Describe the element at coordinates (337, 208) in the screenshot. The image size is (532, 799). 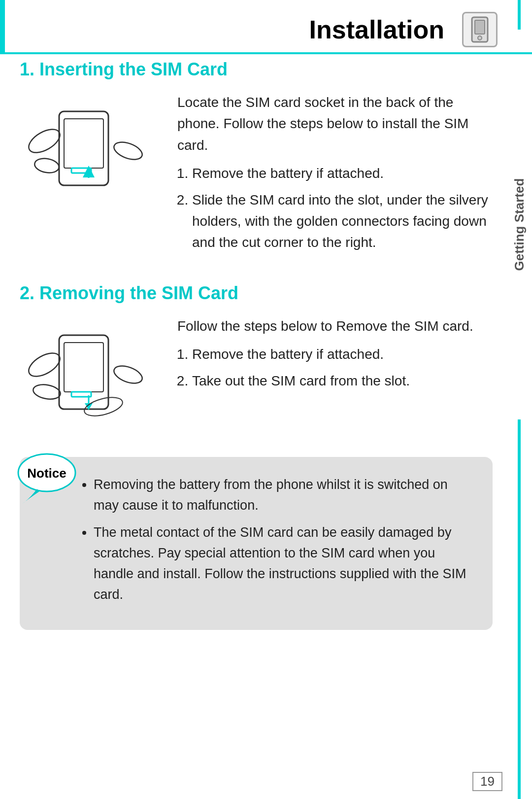
I see `section1-steps: Remove the battery if attached. Slide th…` at that location.